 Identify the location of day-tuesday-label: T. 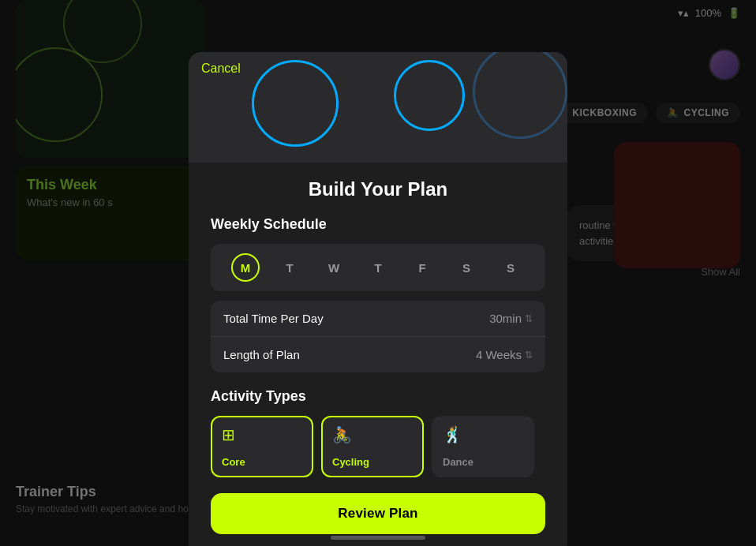
(289, 268).